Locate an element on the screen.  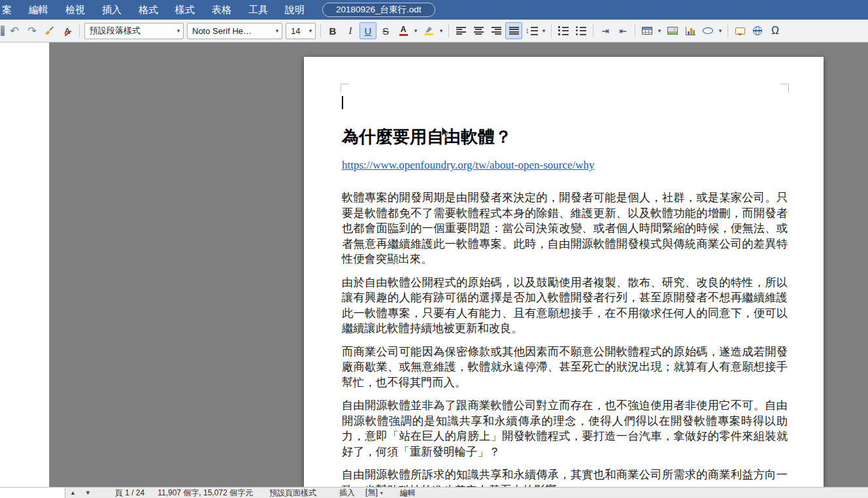
basic-shapes-button is located at coordinates (708, 31).